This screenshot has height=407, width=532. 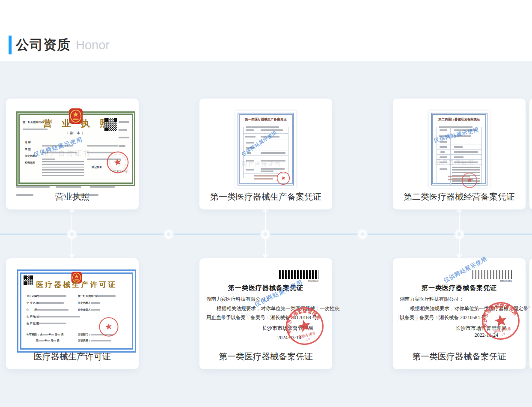 I want to click on field-label: 生 产 范 围, so click(x=33, y=323).